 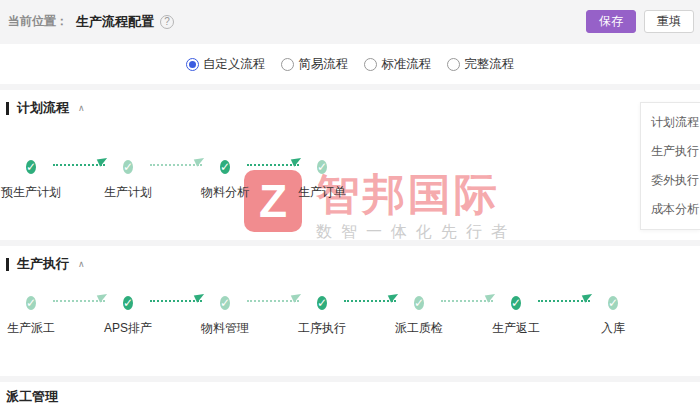 I want to click on nav-item-plan-flow: 计划流程, so click(x=670, y=122).